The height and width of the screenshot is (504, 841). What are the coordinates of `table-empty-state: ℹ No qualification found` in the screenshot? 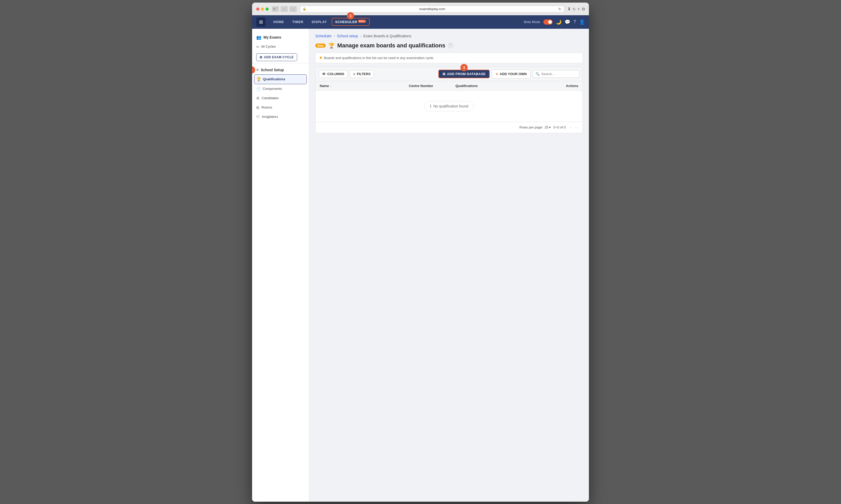 It's located at (449, 106).